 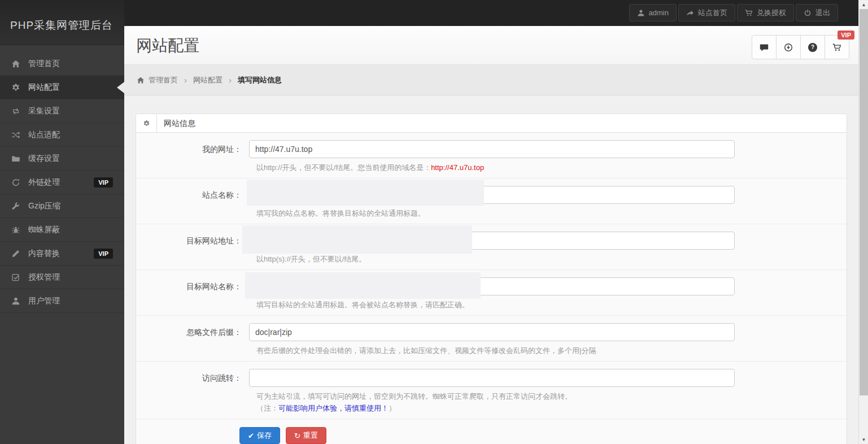 What do you see at coordinates (653, 12) in the screenshot?
I see `user-menu-button: admin` at bounding box center [653, 12].